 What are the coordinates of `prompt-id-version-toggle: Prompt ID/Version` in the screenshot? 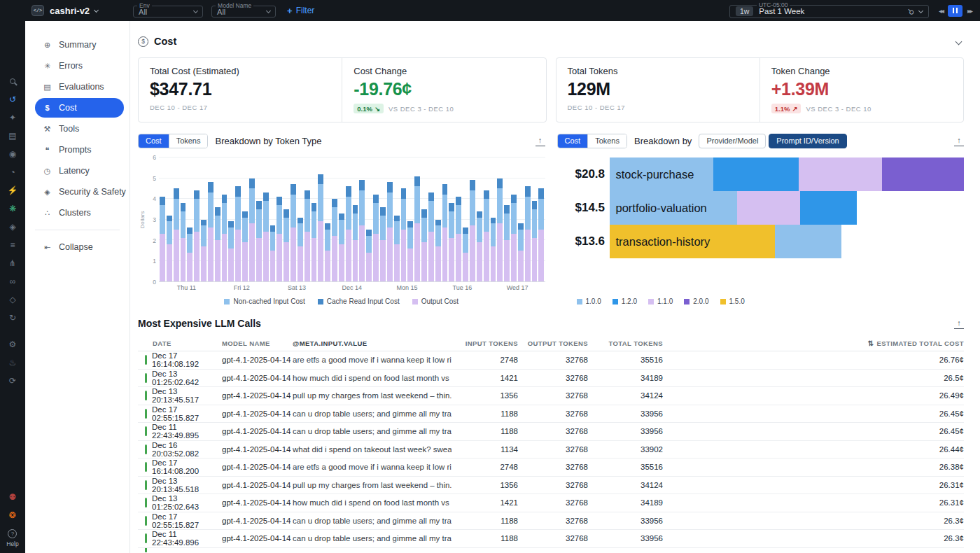 It's located at (808, 141).